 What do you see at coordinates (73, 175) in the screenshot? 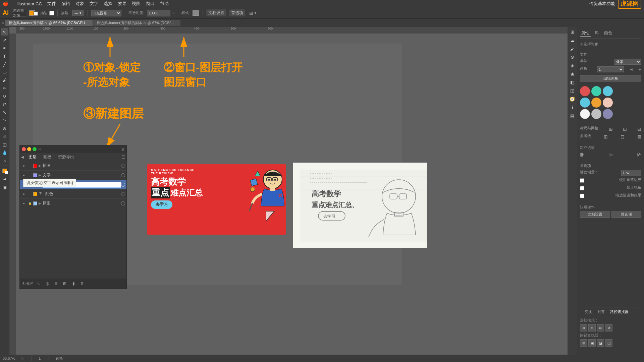
I see `layer-row-2: ● ▶ 文字` at bounding box center [73, 175].